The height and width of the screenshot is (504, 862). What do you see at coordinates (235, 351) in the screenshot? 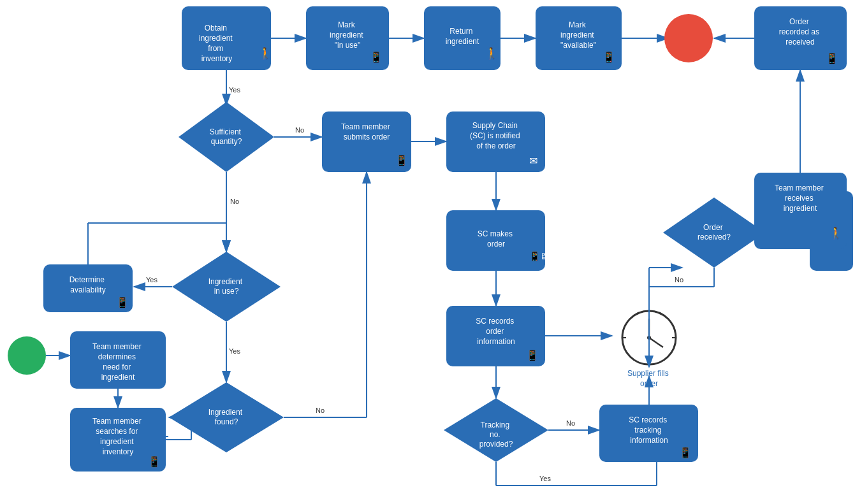
I see `label-yes-inuse-bottom: Yes` at bounding box center [235, 351].